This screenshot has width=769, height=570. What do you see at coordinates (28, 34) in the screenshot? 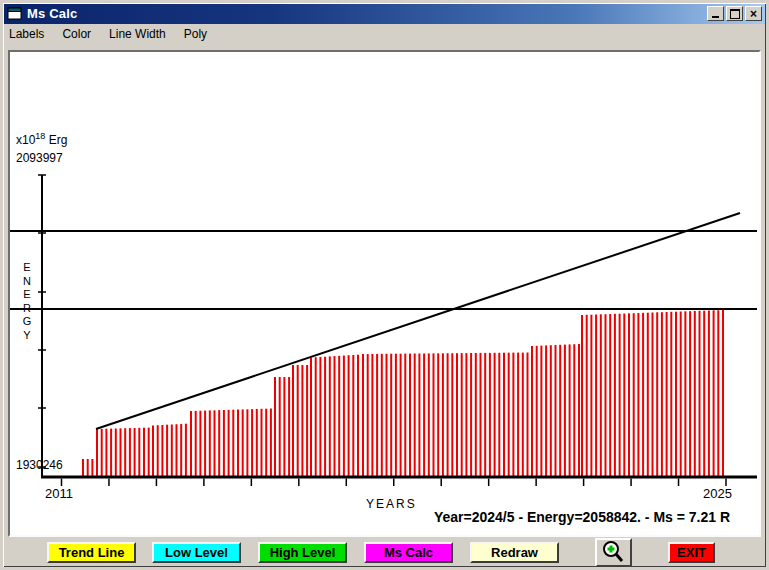
I see `menu-item-labels: Labels` at bounding box center [28, 34].